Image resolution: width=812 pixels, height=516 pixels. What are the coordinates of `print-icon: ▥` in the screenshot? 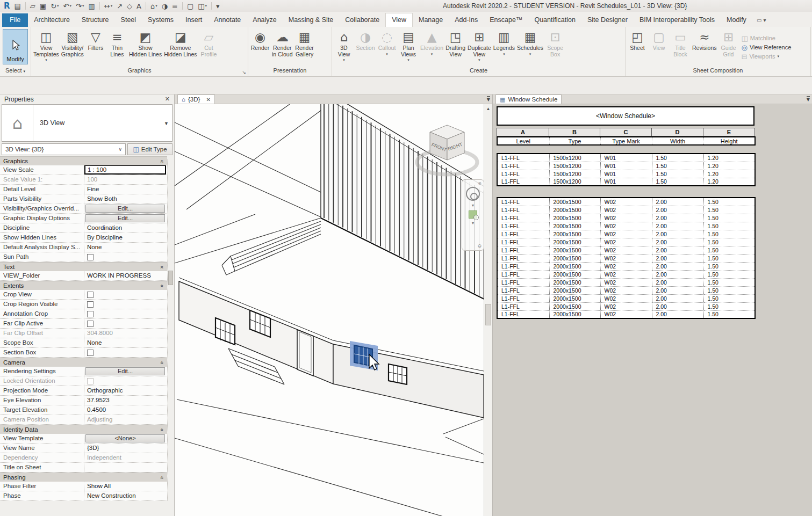 It's located at (91, 6).